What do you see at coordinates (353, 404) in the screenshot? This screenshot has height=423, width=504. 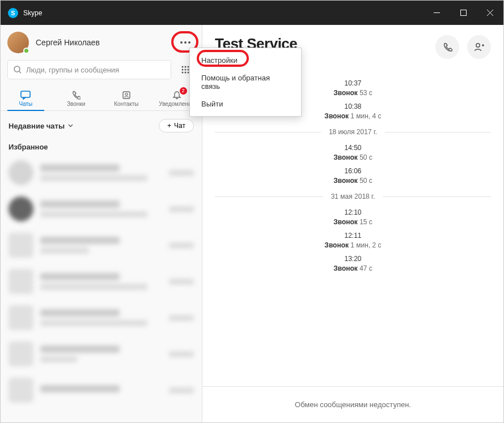 I see `messaging-unavailable: Обмен сообщениями недоступен.` at bounding box center [353, 404].